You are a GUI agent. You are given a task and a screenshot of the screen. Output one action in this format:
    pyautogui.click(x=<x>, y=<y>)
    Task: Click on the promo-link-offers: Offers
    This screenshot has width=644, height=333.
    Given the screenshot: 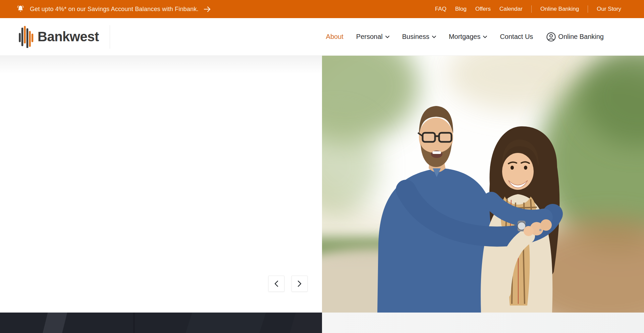 What is the action you would take?
    pyautogui.click(x=483, y=9)
    